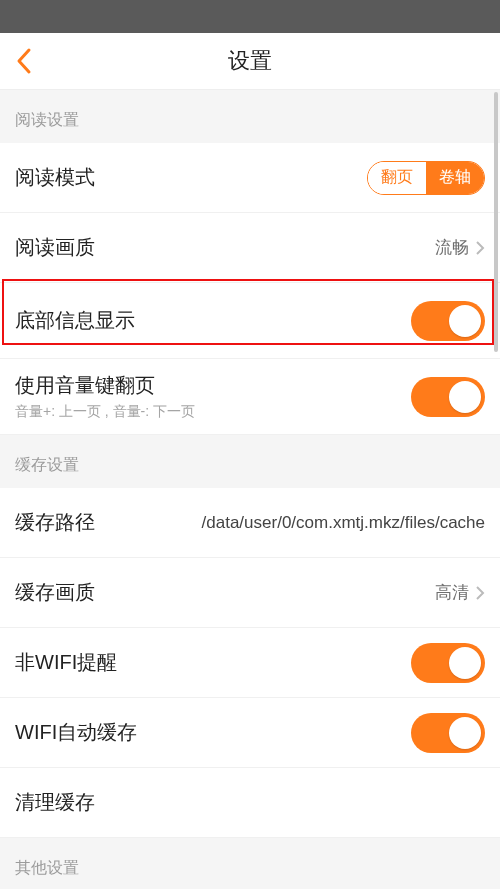 Image resolution: width=500 pixels, height=889 pixels. What do you see at coordinates (448, 397) in the screenshot?
I see `volume-page-toggle` at bounding box center [448, 397].